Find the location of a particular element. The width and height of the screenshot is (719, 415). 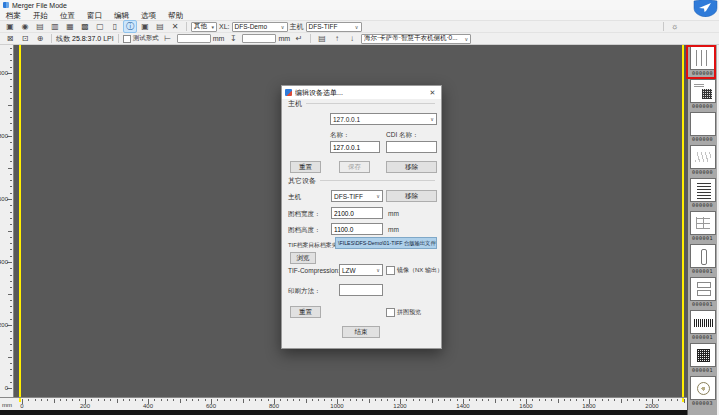

finish-button: 结束 is located at coordinates (361, 332).